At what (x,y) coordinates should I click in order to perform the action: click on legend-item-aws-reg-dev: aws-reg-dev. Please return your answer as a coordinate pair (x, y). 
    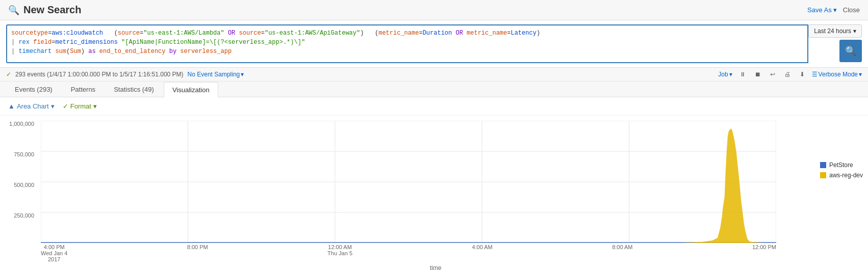
    Looking at the image, I should click on (841, 175).